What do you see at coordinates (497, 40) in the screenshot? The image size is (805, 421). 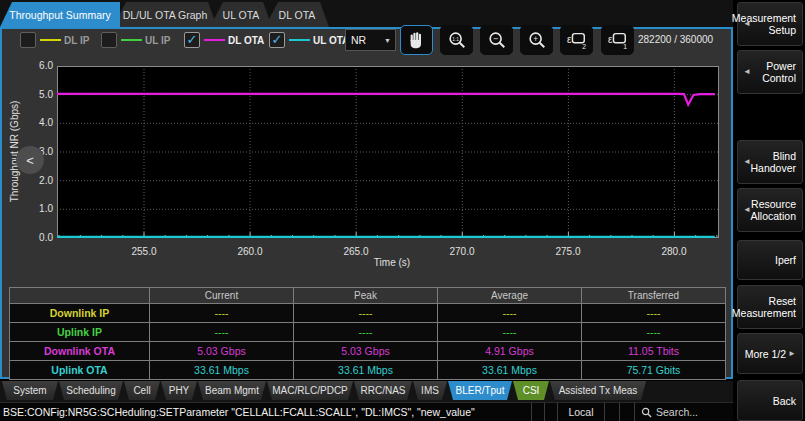 I see `magnifier-minus-icon: −` at bounding box center [497, 40].